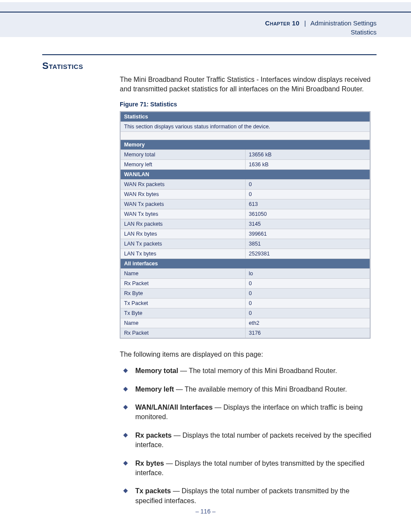  Describe the element at coordinates (183, 184) in the screenshot. I see `stat-label: WAN Rx packets` at that location.